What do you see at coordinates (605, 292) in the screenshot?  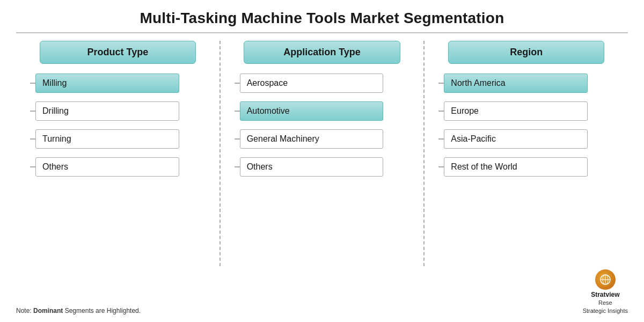 I see `logo-area: Stratview Rese Strategic Insights` at bounding box center [605, 292].